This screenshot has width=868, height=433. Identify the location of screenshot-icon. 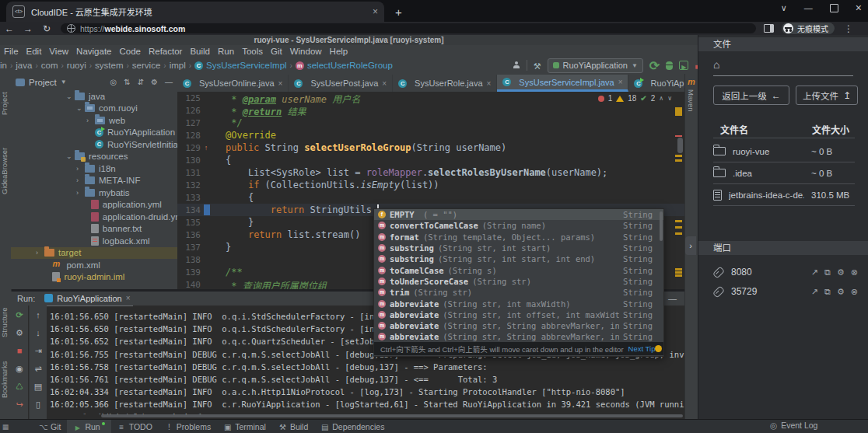
(19, 368).